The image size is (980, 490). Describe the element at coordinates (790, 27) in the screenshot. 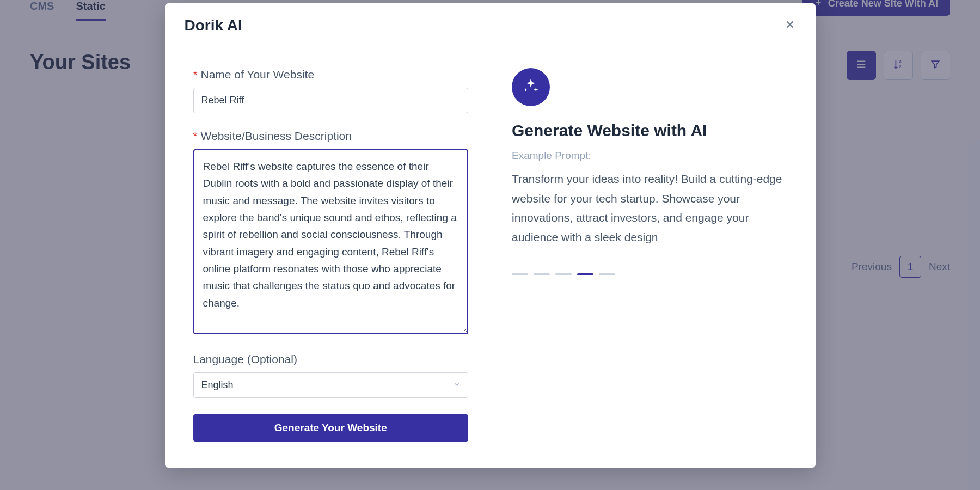

I see `close-icon` at that location.